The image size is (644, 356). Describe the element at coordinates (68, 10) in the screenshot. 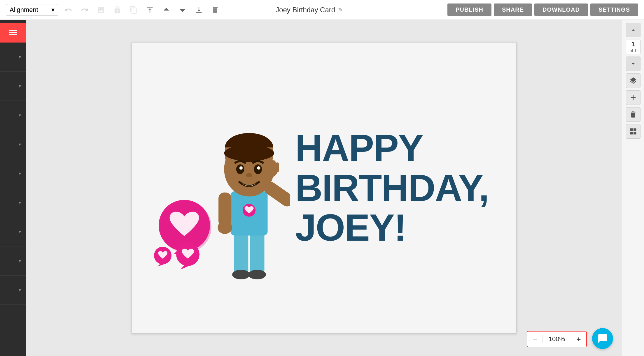

I see `undo-button` at that location.